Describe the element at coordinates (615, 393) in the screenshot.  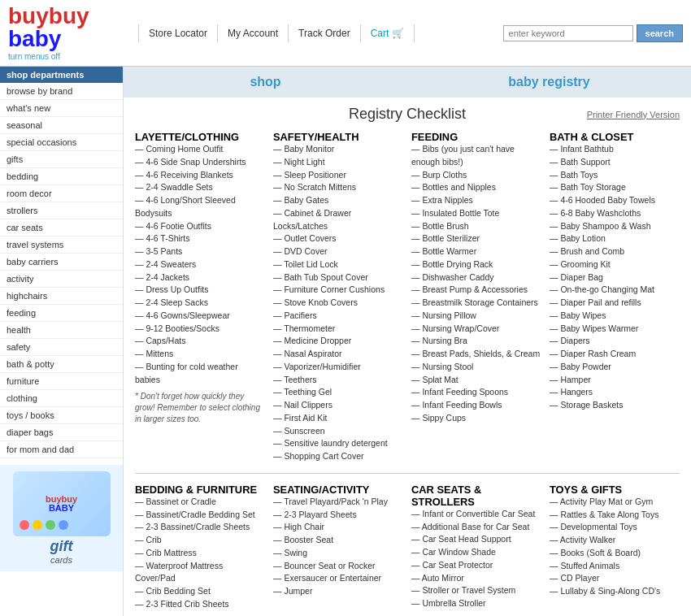
I see `bath-item-19: — Hangers` at that location.